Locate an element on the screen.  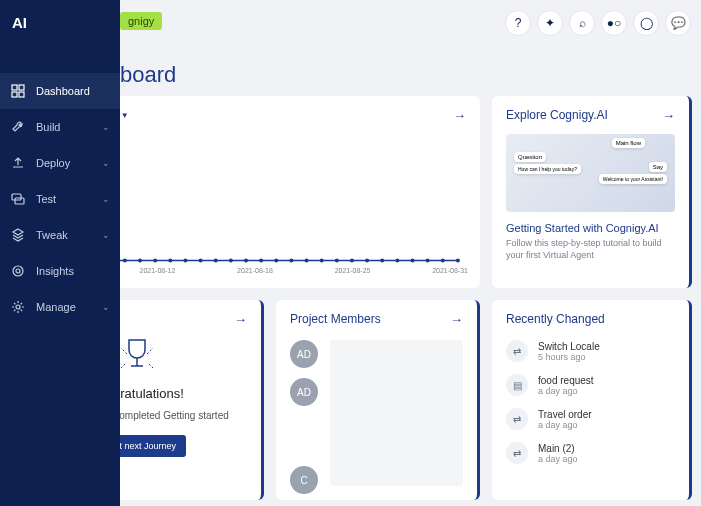
getting-arrow-icon: → is located at coordinates (240, 320).